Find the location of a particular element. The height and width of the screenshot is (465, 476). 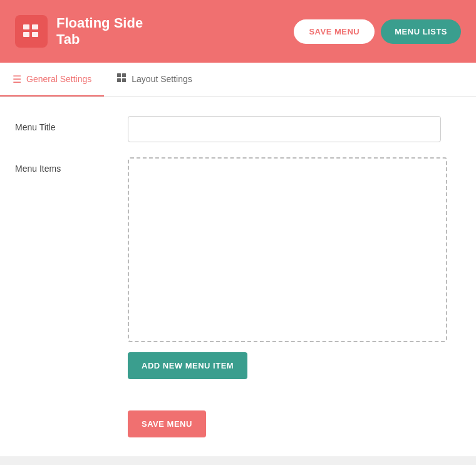

app-title: Floating Side Tab is located at coordinates (100, 31).